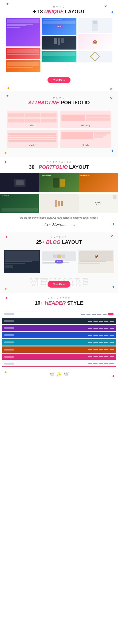 Image resolution: width=118 pixels, height=644 pixels. What do you see at coordinates (53, 167) in the screenshot?
I see `pl-highlight: PORTFOLIO` at bounding box center [53, 167].